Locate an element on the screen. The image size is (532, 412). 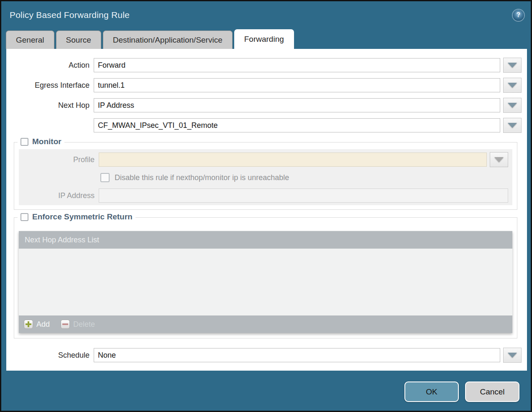
schedule-row: Schedule None is located at coordinates (264, 355).